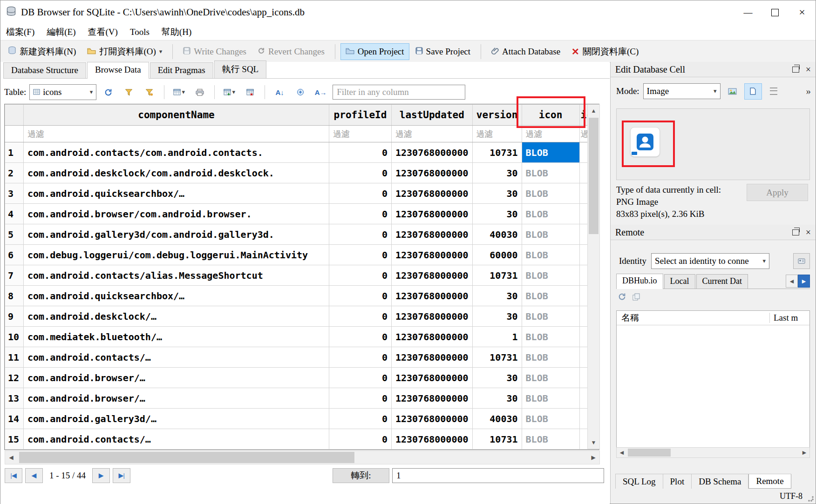 Image resolution: width=816 pixels, height=504 pixels. Describe the element at coordinates (789, 318) in the screenshot. I see `remote-column-lastmodified: Last m` at that location.